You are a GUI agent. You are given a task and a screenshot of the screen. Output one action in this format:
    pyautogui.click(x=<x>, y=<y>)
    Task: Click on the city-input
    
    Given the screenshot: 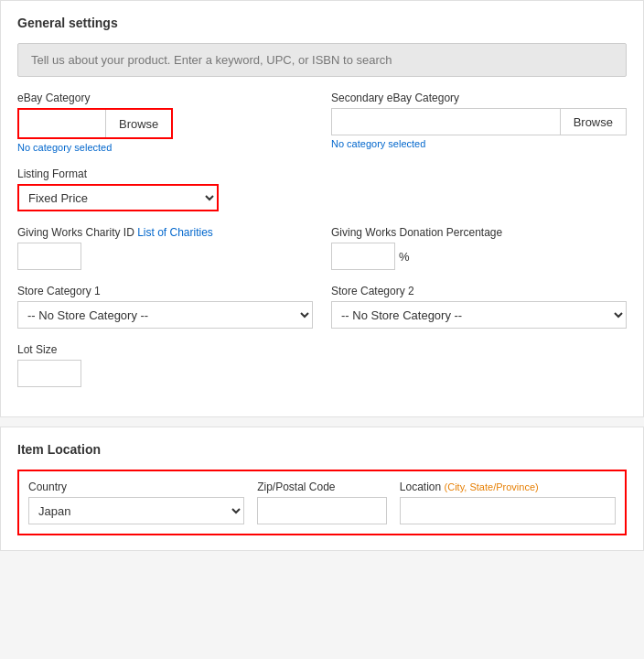 What is the action you would take?
    pyautogui.click(x=508, y=511)
    